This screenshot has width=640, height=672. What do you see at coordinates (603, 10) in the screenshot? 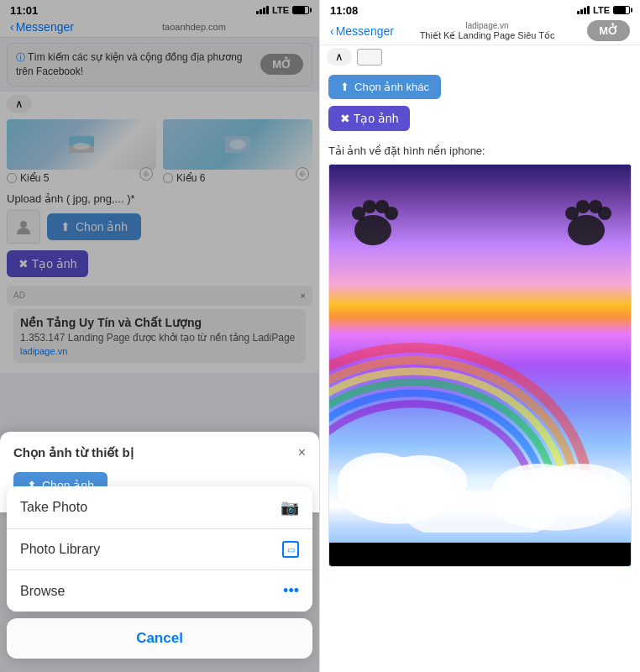
I see `right-status-icons: LTE` at bounding box center [603, 10].